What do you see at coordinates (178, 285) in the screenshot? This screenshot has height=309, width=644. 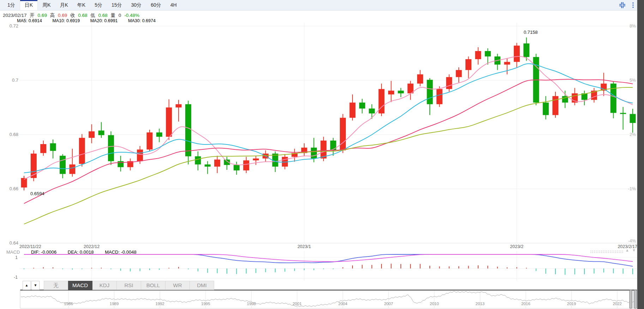 I see `indicator-tab-WR: WR` at bounding box center [178, 285].